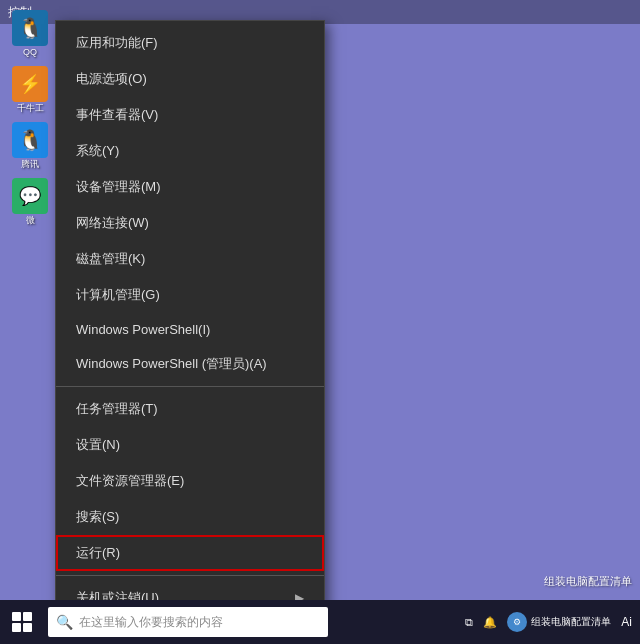  Describe the element at coordinates (490, 622) in the screenshot. I see `notification-icon: 🔔` at that location.